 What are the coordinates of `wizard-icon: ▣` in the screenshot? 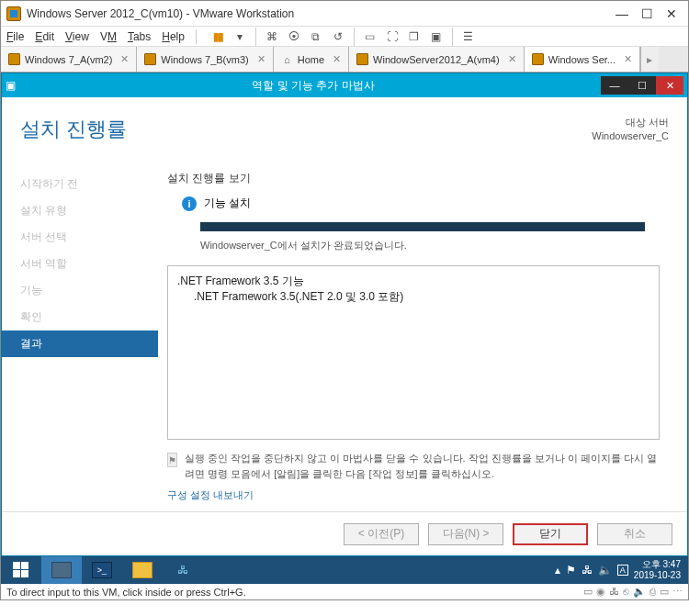 It's located at (13, 85).